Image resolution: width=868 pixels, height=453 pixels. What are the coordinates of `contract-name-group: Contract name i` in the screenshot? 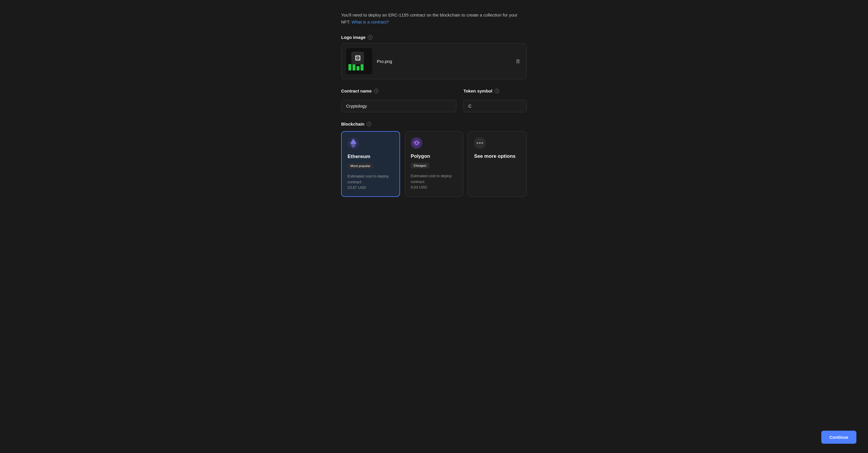 It's located at (399, 100).